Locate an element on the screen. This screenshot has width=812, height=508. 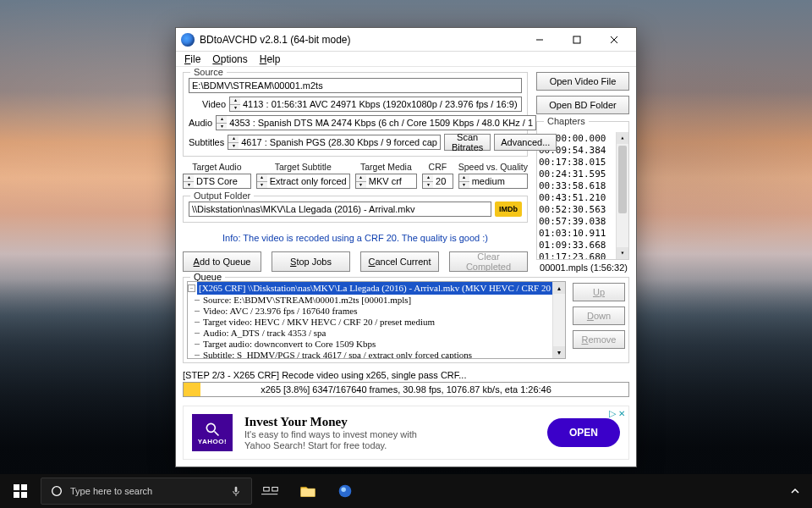
ad-headline: Invest Your Money is located at coordinates (342, 422).